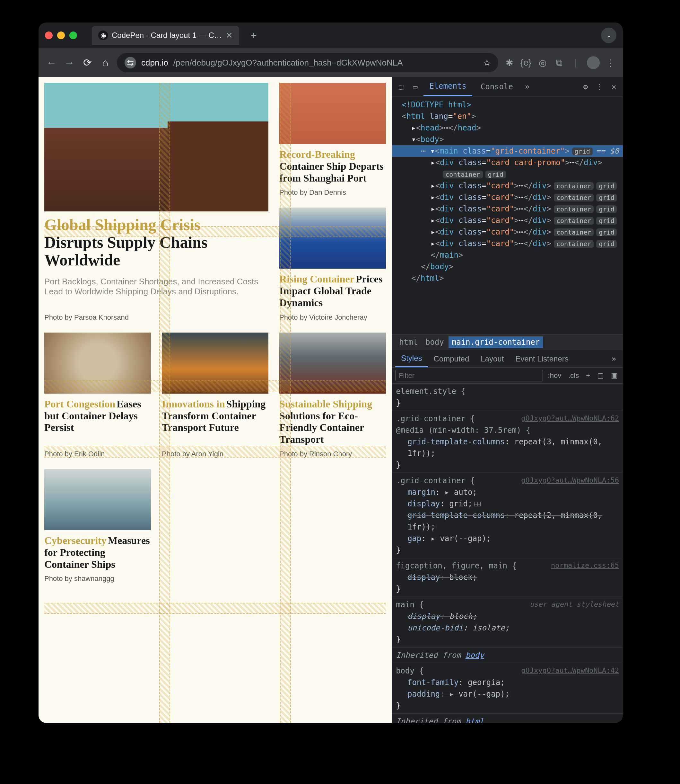 This screenshot has width=680, height=784. What do you see at coordinates (507, 105) in the screenshot?
I see `dom-node: <!DOCTYPE html>` at bounding box center [507, 105].